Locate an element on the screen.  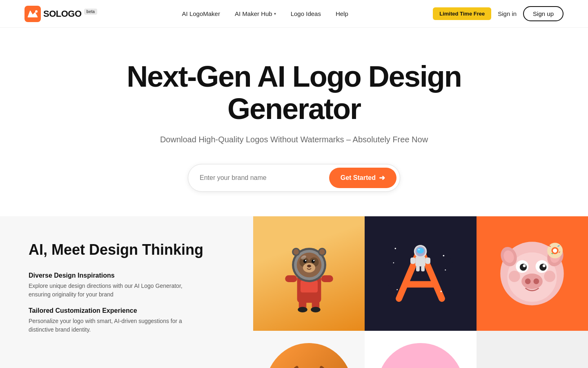
nav-link-logo-ideas: Logo Ideas is located at coordinates (306, 14).